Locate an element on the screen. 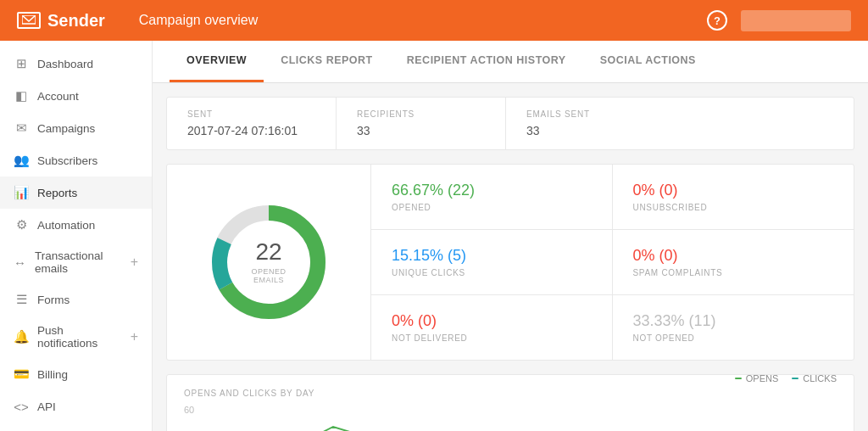 Image resolution: width=868 pixels, height=431 pixels. plus-transactional: + is located at coordinates (134, 262).